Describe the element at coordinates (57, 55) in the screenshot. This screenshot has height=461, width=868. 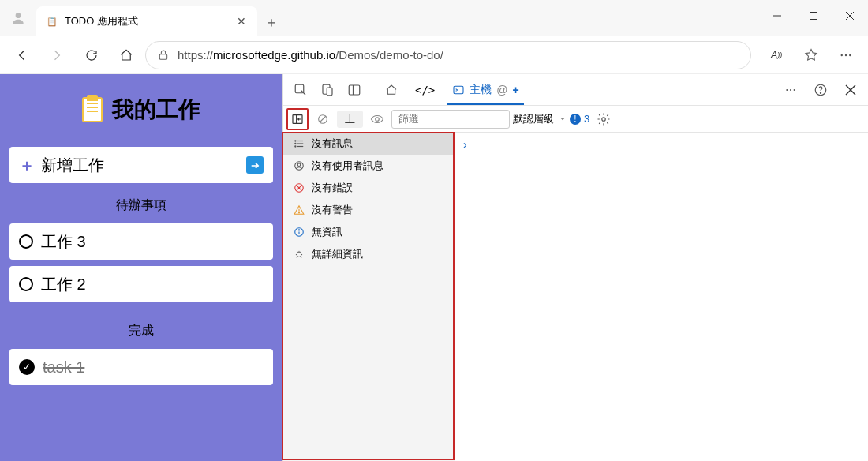
I see `forward-button` at that location.